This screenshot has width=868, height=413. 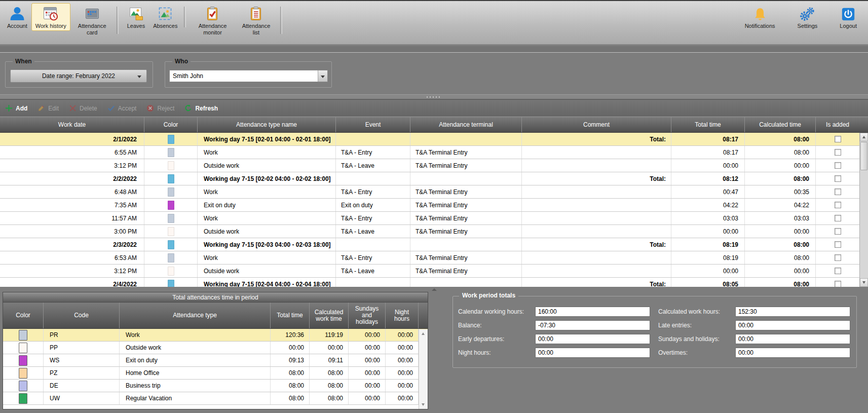 I want to click on action-button: Reject, so click(x=160, y=108).